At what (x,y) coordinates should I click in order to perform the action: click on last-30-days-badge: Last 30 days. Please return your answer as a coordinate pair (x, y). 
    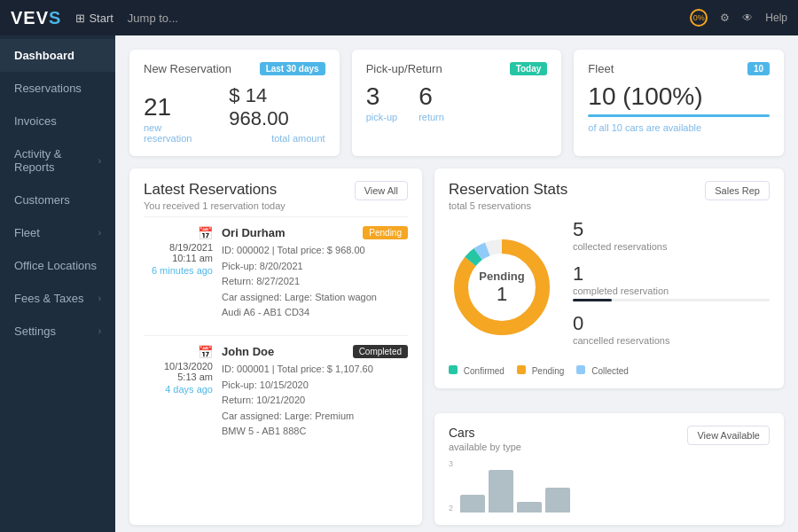
    Looking at the image, I should click on (293, 69).